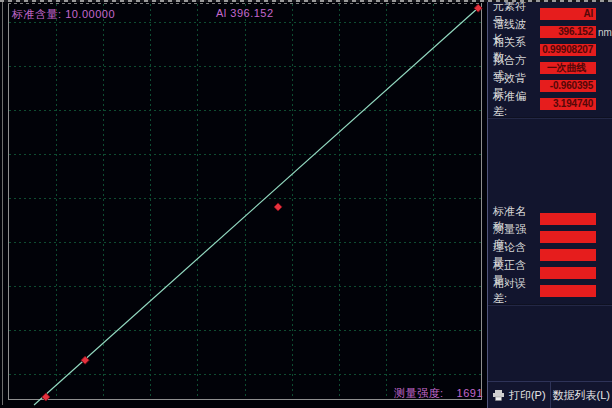  What do you see at coordinates (516, 104) in the screenshot?
I see `stat-label: 标准偏差:` at bounding box center [516, 104].